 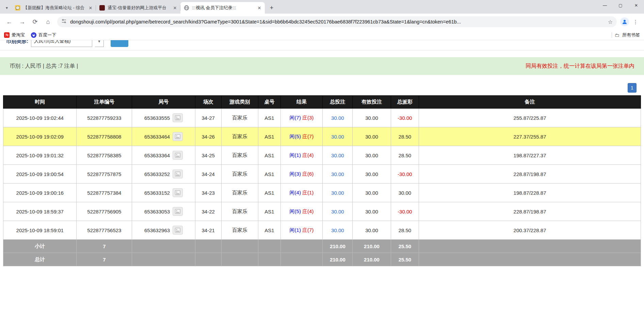 I want to click on column-header: 结果, so click(x=302, y=102).